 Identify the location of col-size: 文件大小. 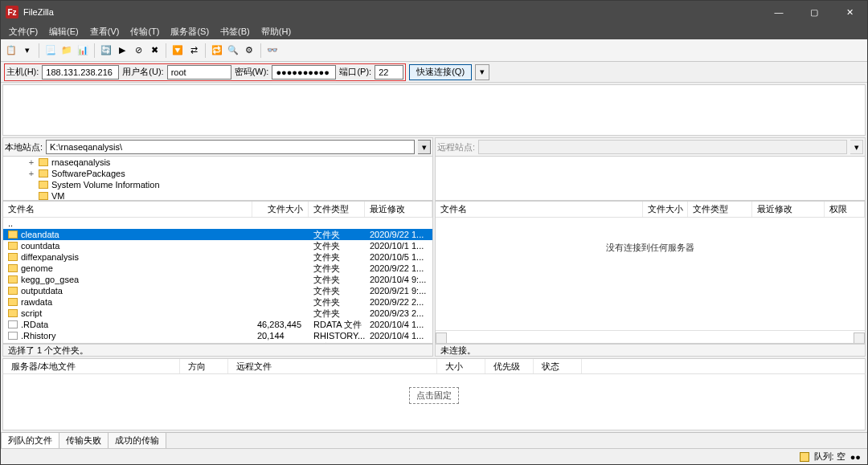
(280, 209).